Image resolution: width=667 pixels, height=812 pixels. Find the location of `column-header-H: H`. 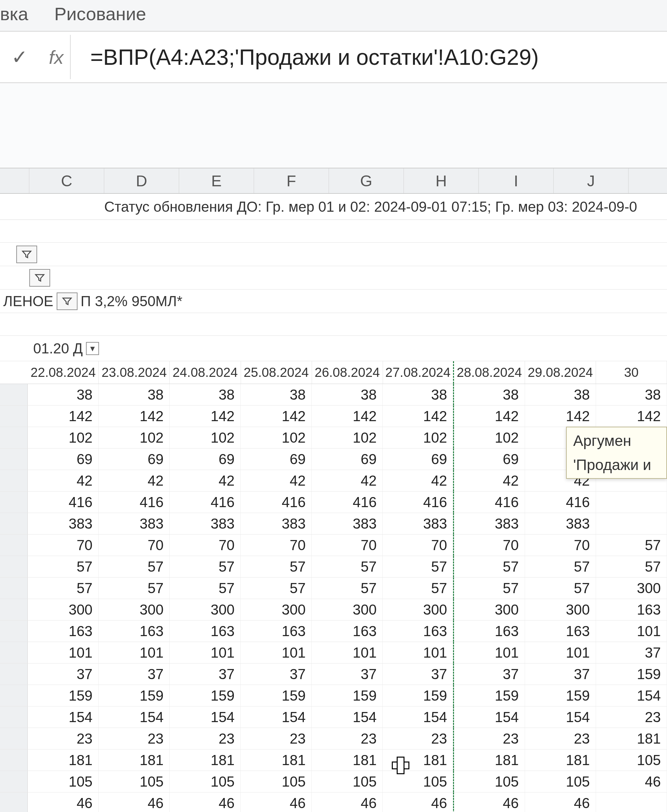

column-header-H: H is located at coordinates (441, 181).